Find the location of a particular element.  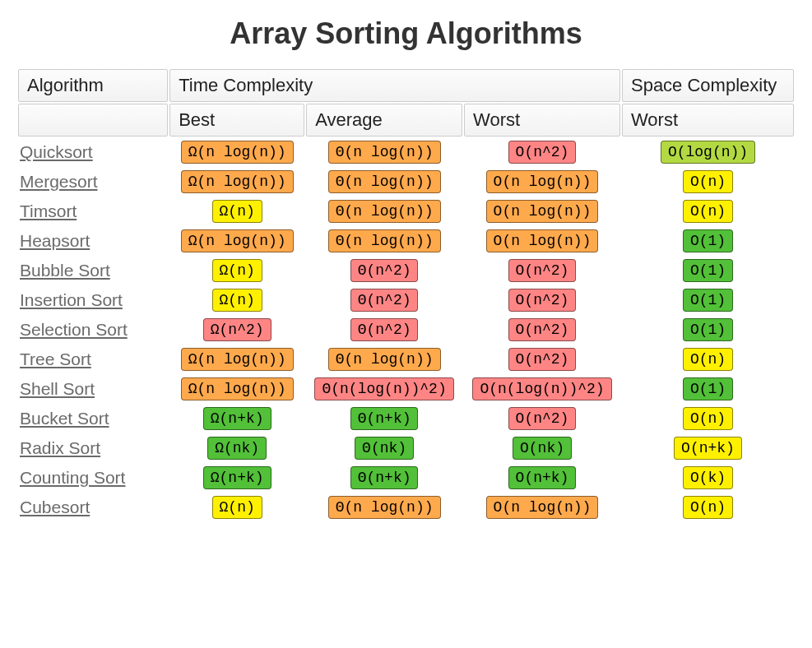

algorithm-link: Bucket Sort is located at coordinates (64, 418).